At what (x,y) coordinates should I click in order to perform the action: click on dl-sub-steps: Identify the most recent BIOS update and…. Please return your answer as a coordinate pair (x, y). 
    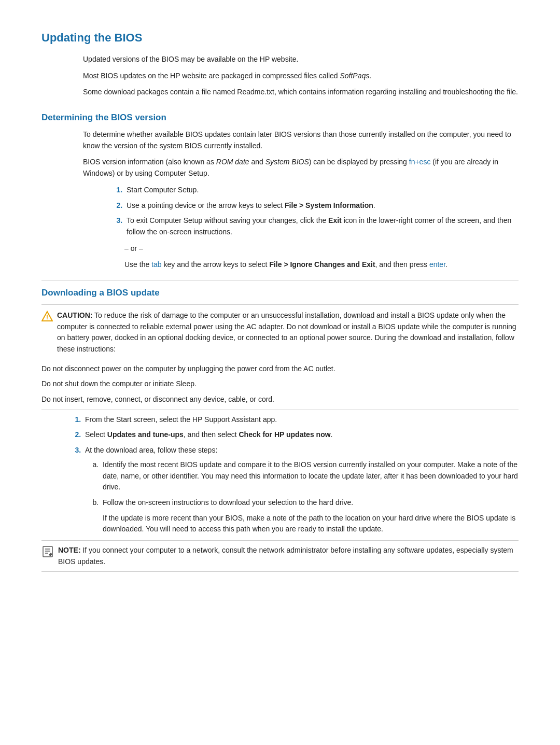
    Looking at the image, I should click on (310, 497).